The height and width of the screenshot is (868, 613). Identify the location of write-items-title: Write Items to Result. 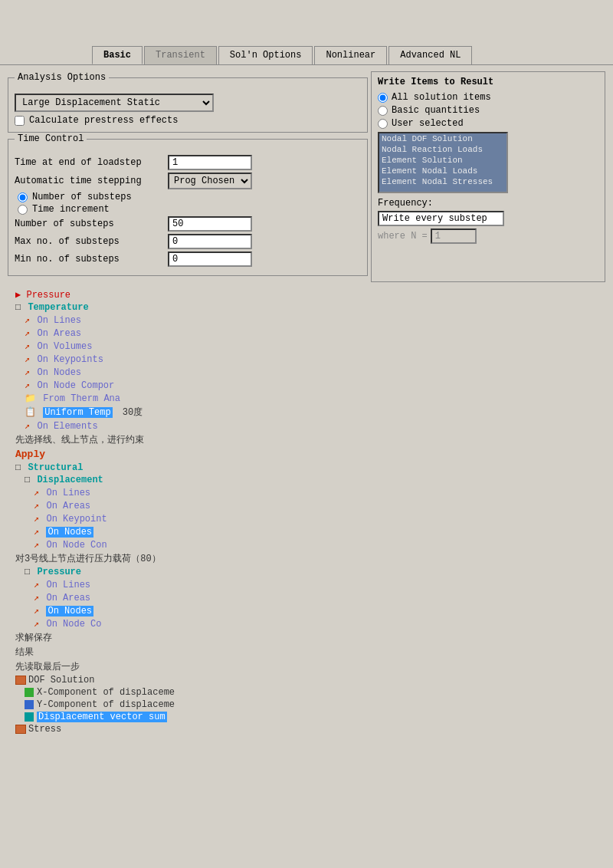
(488, 82).